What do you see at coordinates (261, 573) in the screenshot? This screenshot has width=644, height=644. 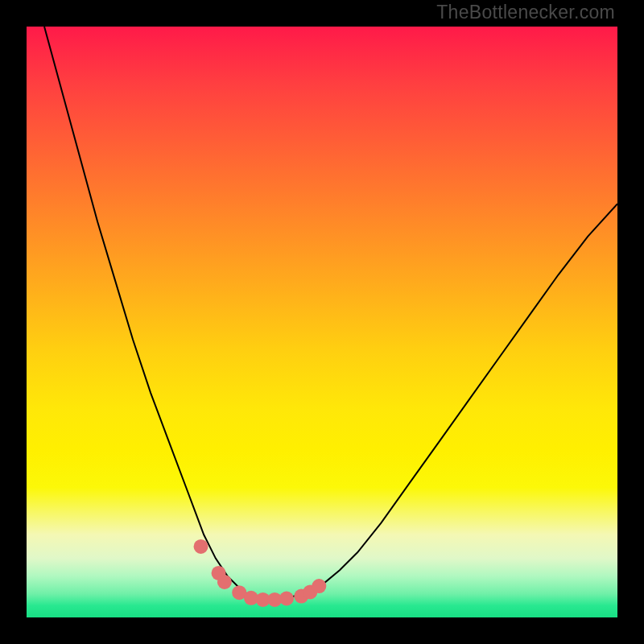 I see `highlight-dots` at bounding box center [261, 573].